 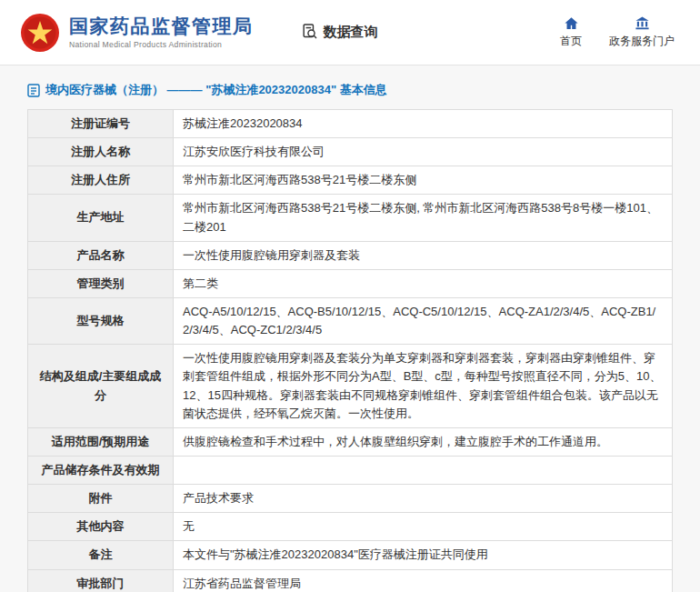 What do you see at coordinates (351, 218) in the screenshot?
I see `table-row: 生产地址常州市新北区河海西路538号21号楼二楼东侧, 常州市新北区河海西路53…` at bounding box center [351, 218].